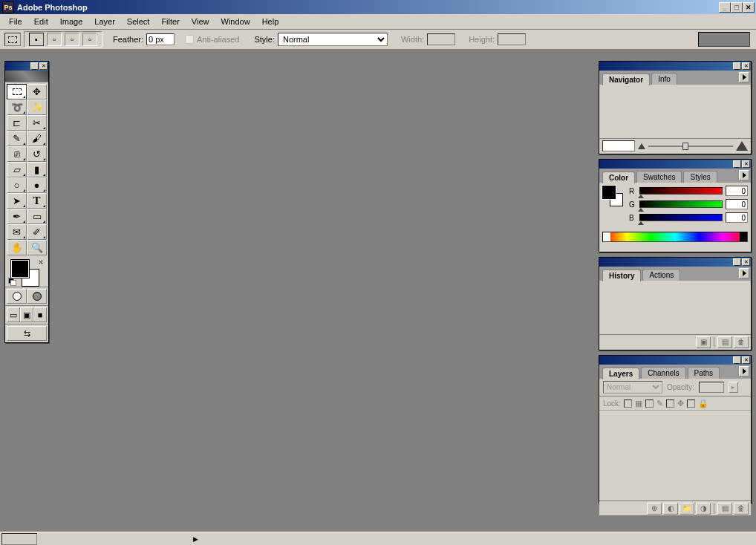  Describe the element at coordinates (37, 217) in the screenshot. I see `tool-rectangle: ▭` at that location.